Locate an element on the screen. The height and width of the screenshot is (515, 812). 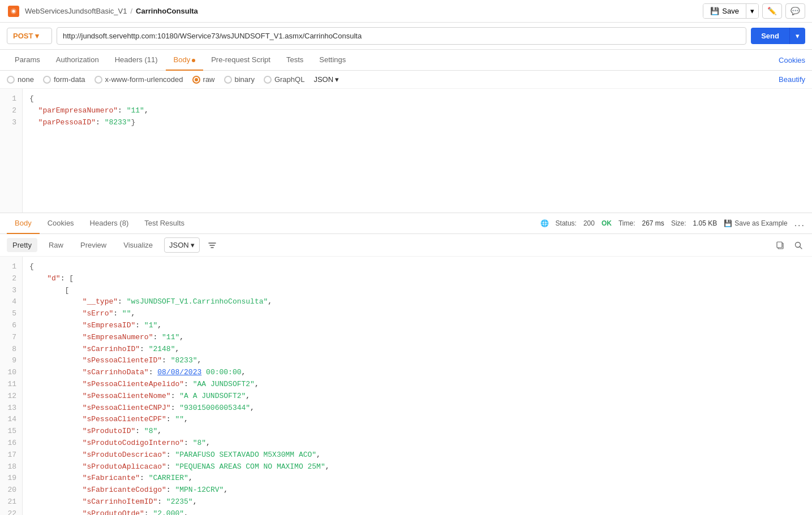
tab-authorization: Authorization is located at coordinates (78, 60).